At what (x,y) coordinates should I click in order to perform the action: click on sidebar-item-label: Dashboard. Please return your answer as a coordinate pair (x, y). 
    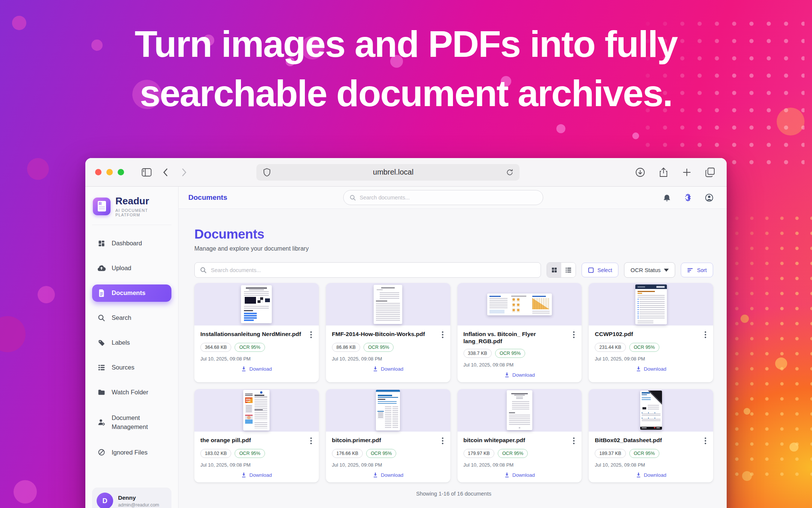
    Looking at the image, I should click on (127, 243).